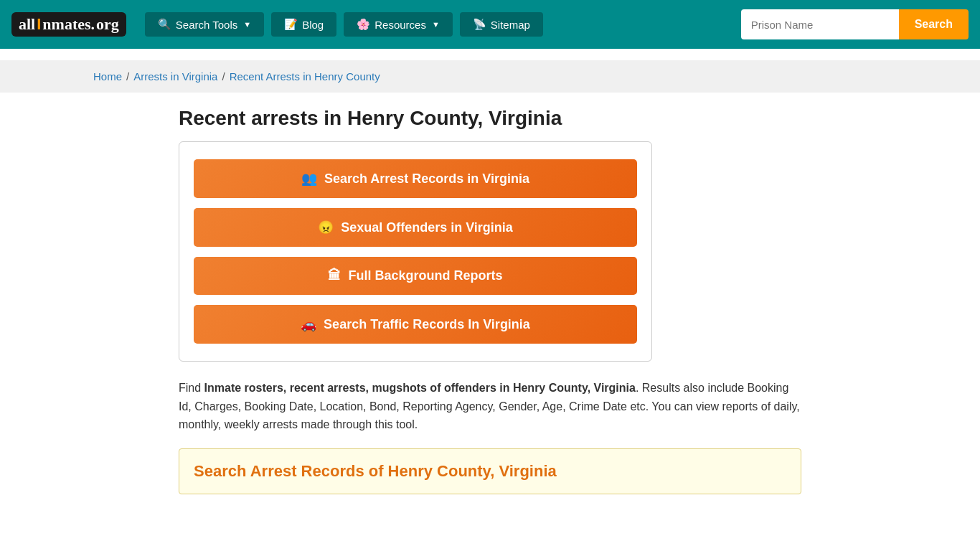  What do you see at coordinates (427, 228) in the screenshot?
I see `sexual-offenders-label: Sexual Offenders in Virginia` at bounding box center [427, 228].